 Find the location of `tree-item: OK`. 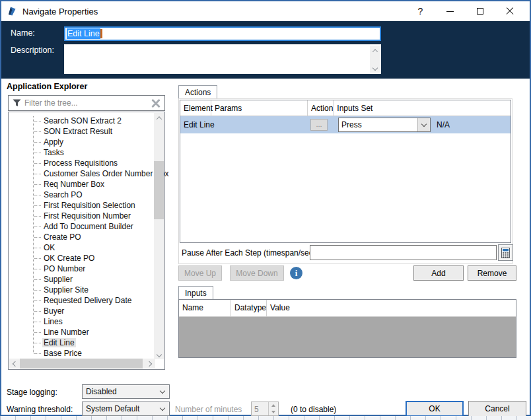

tree-item: OK is located at coordinates (81, 248).